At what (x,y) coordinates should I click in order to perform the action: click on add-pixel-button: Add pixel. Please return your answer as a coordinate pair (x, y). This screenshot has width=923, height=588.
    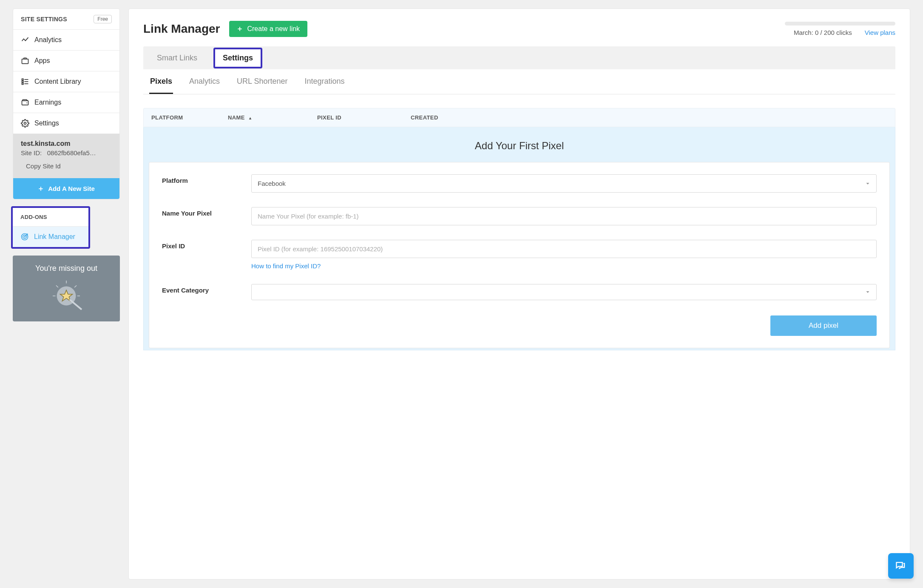
    Looking at the image, I should click on (824, 326).